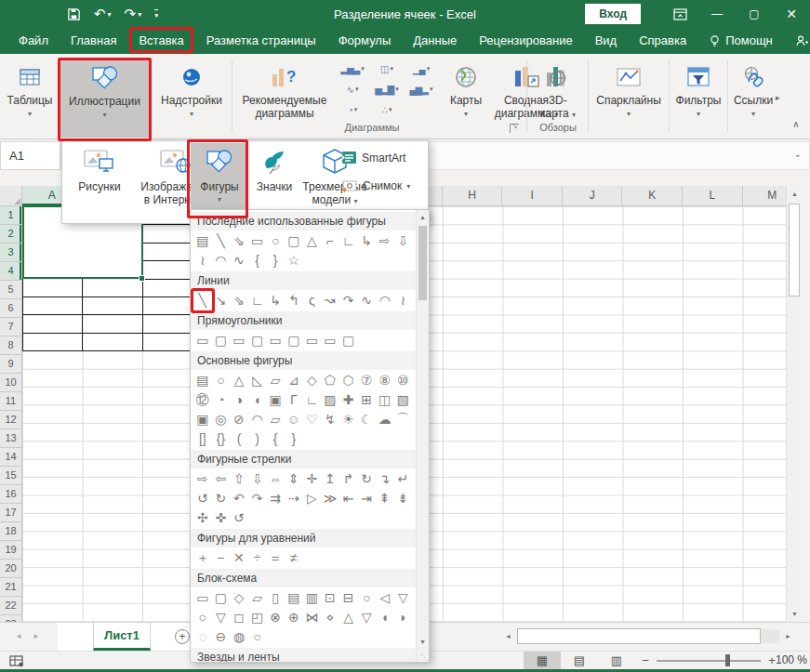 The width and height of the screenshot is (810, 672). What do you see at coordinates (385, 498) in the screenshot?
I see `shape-item: ⇞` at bounding box center [385, 498].